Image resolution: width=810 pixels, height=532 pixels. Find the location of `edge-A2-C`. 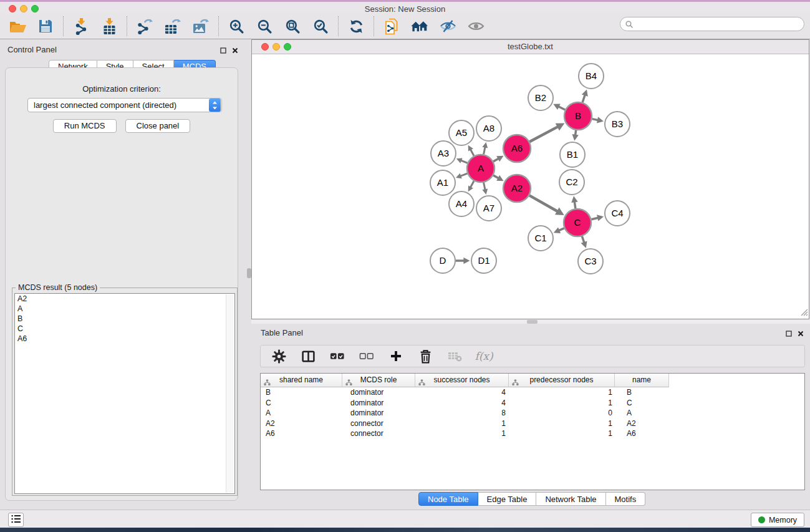

edge-A2-C is located at coordinates (544, 203).